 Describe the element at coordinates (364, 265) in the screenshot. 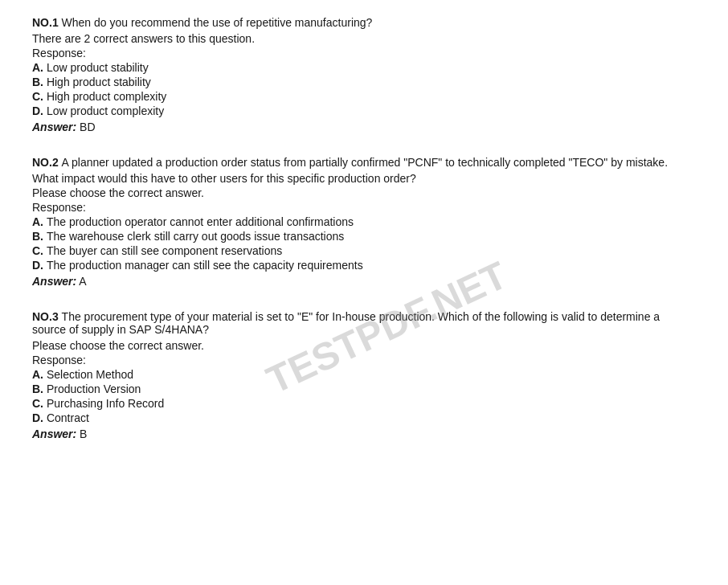

I see `question-2-option-4: D. The production manager can still see …` at that location.